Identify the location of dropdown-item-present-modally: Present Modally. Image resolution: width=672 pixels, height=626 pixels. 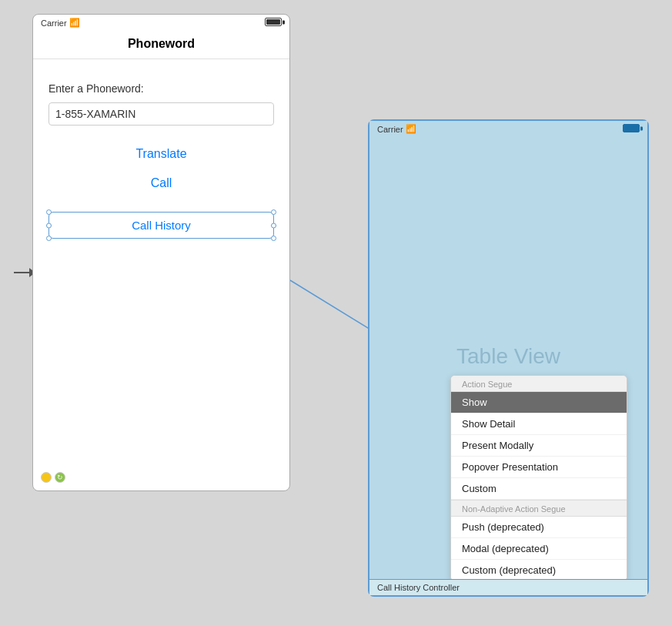
(539, 446).